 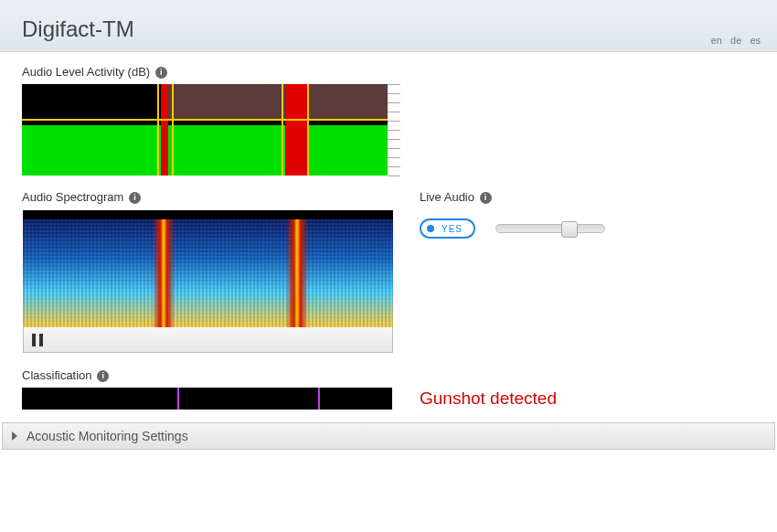 What do you see at coordinates (733, 40) in the screenshot?
I see `language-switcher: en de es` at bounding box center [733, 40].